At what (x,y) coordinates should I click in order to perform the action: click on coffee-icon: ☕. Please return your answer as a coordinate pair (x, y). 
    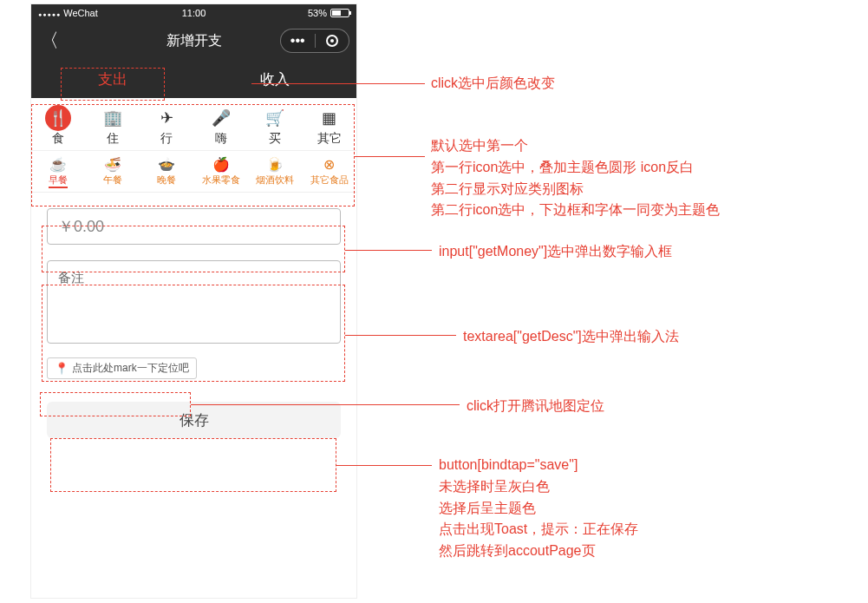
    Looking at the image, I should click on (58, 164).